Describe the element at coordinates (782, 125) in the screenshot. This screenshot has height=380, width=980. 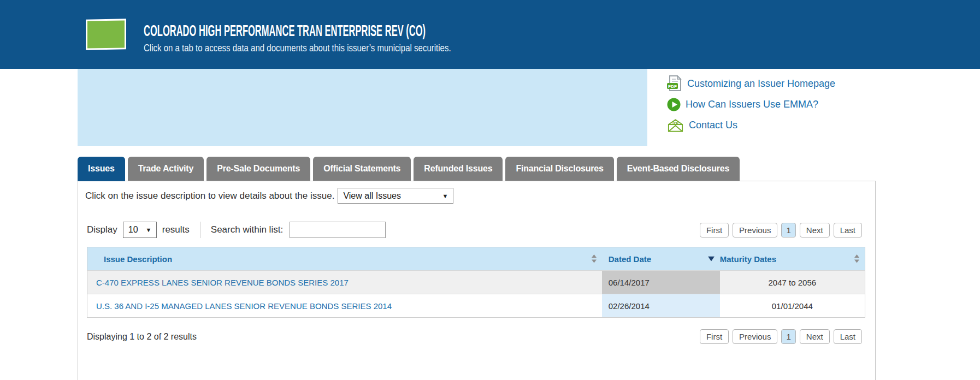
I see `link-contact-us: @ Contact Us` at that location.